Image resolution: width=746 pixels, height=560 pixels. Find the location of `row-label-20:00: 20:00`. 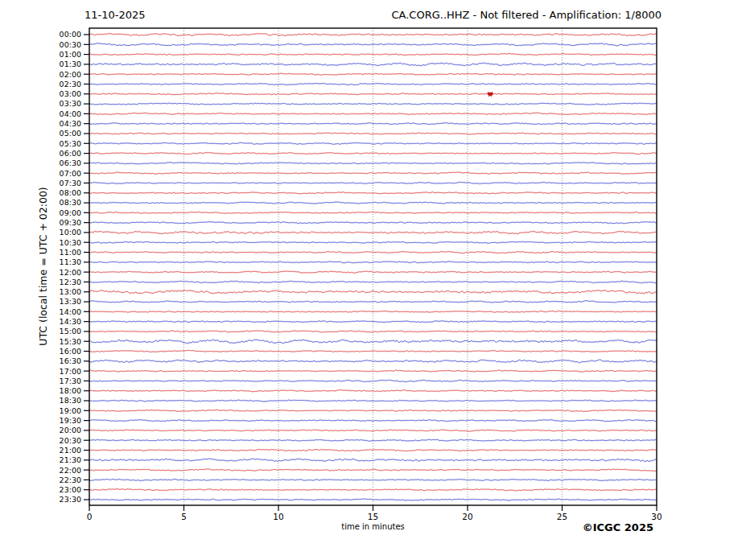

row-label-20:00: 20:00 is located at coordinates (71, 430).